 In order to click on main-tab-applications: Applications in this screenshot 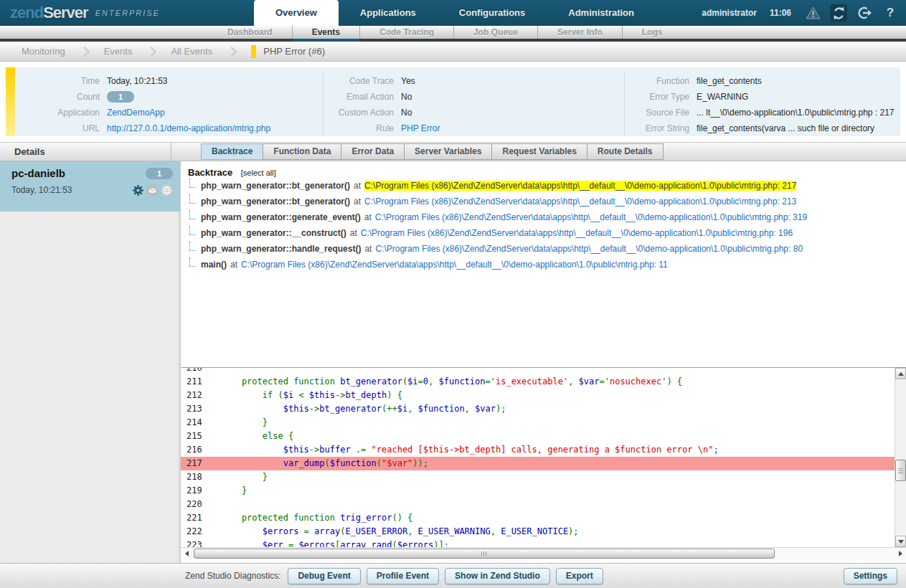, I will do `click(388, 13)`.